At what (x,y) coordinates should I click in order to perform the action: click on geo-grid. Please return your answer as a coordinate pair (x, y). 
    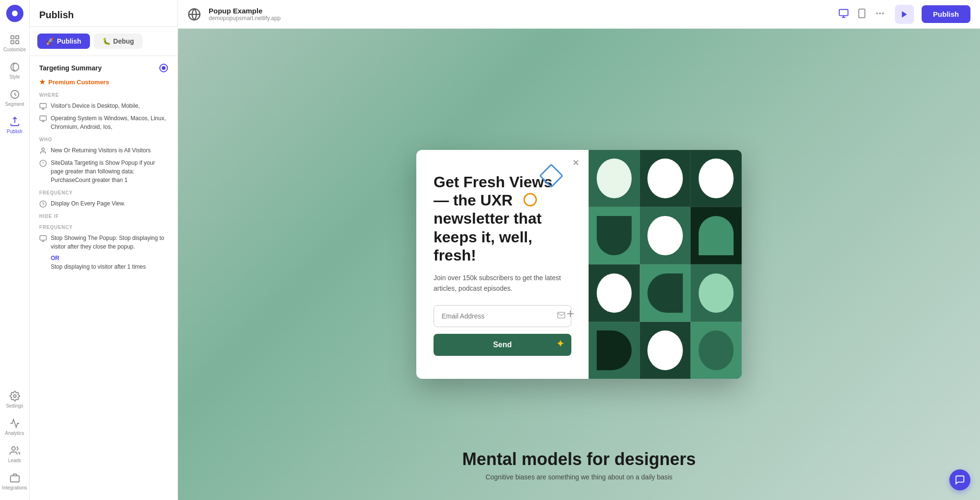
    Looking at the image, I should click on (665, 264).